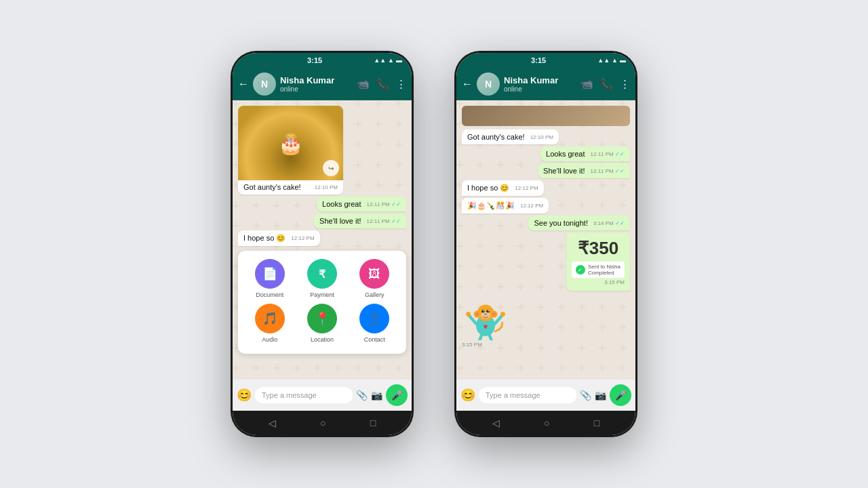 Image resolution: width=868 pixels, height=488 pixels. I want to click on sent-msg-2a: Looks great 12:11 PM ✓✓, so click(585, 154).